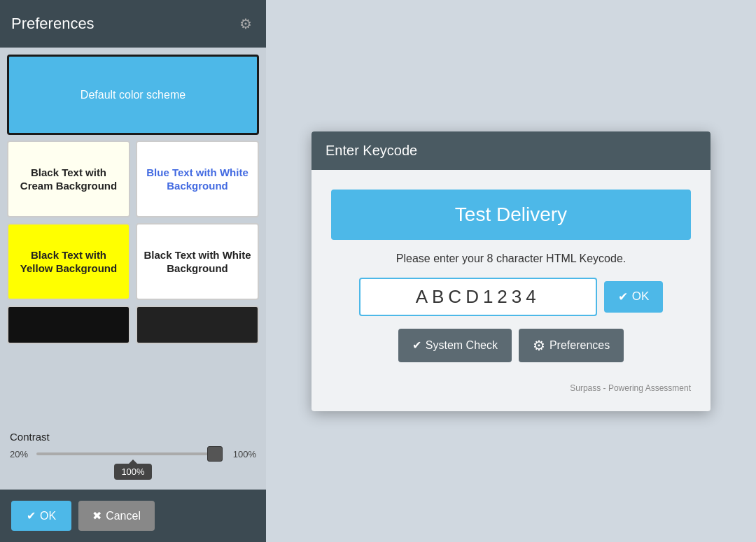  Describe the element at coordinates (133, 220) in the screenshot. I see `color-scheme-grid: Black Text with Cream Background Blue Te…` at that location.